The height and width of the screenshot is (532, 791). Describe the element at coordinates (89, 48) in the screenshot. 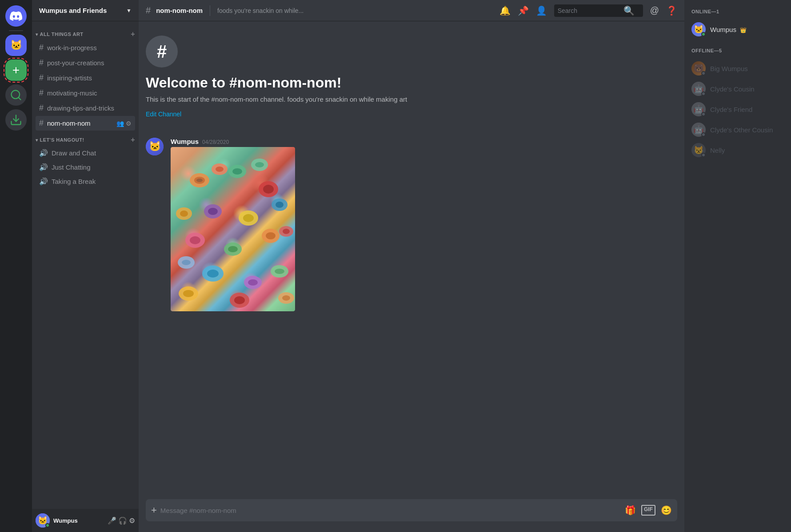

I see `channel-name-work-in-progress: work-in-progress` at that location.